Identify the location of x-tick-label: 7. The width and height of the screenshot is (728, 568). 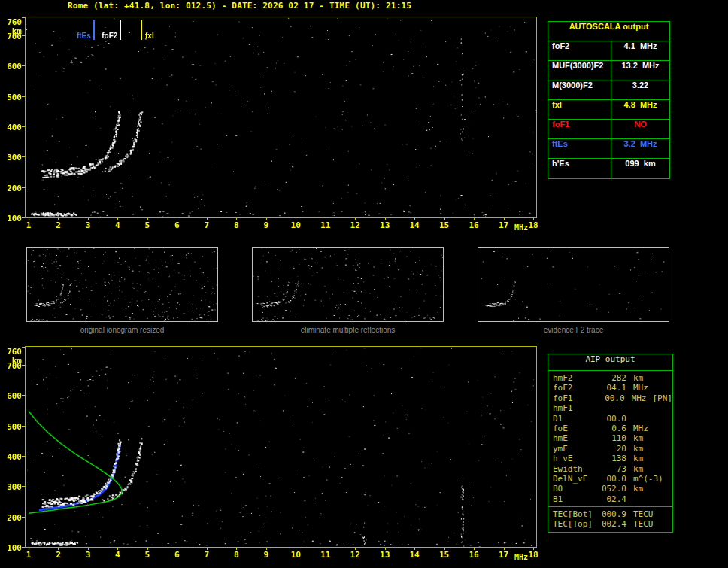
(207, 555).